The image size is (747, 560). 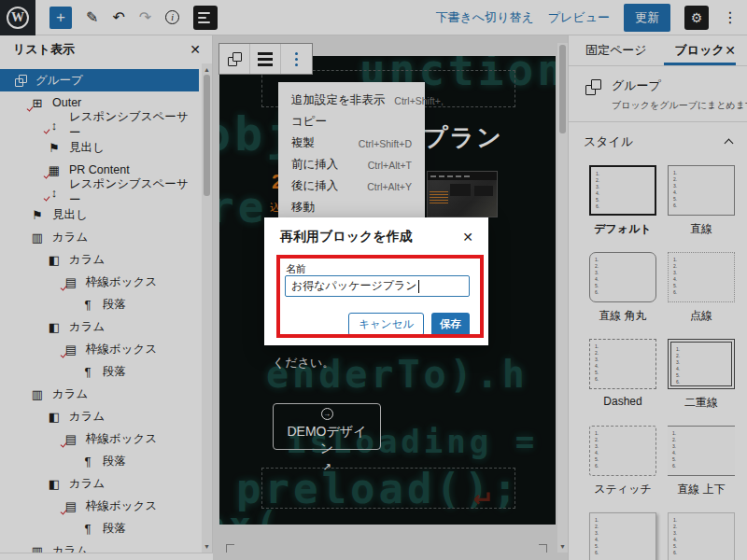 I want to click on text-caret, so click(x=418, y=287).